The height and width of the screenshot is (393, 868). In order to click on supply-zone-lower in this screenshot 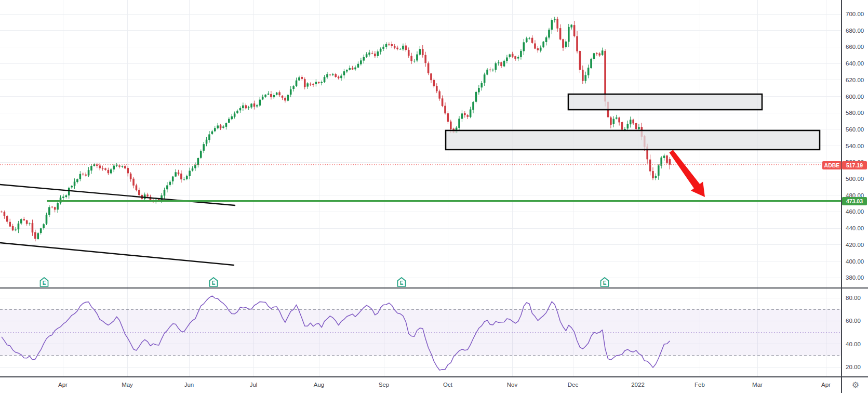, I will do `click(633, 140)`.